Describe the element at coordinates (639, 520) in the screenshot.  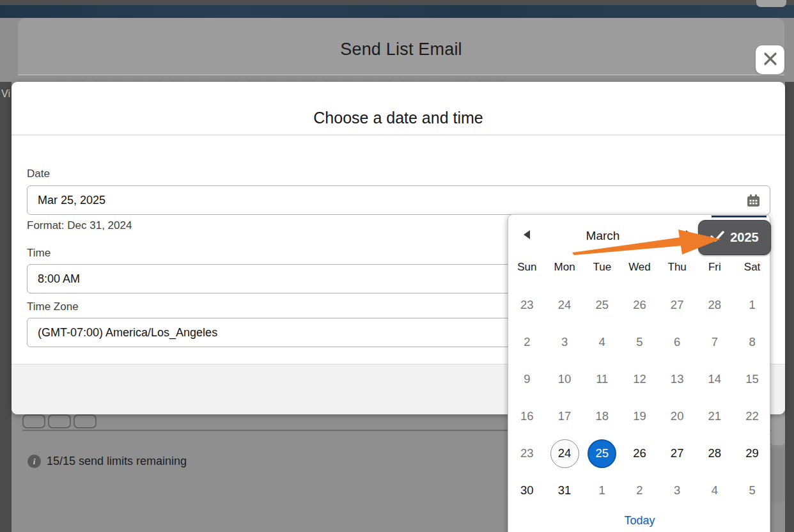
I see `today-link: Today` at that location.